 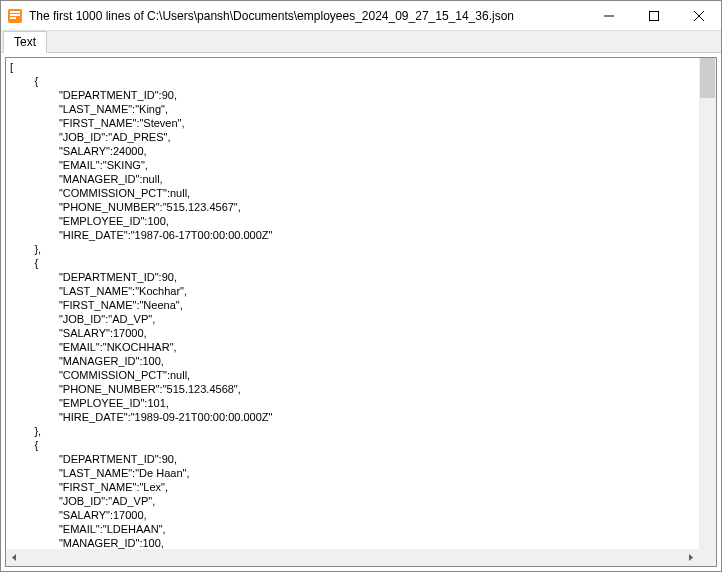 I want to click on vertical-scrollbar, so click(x=708, y=304).